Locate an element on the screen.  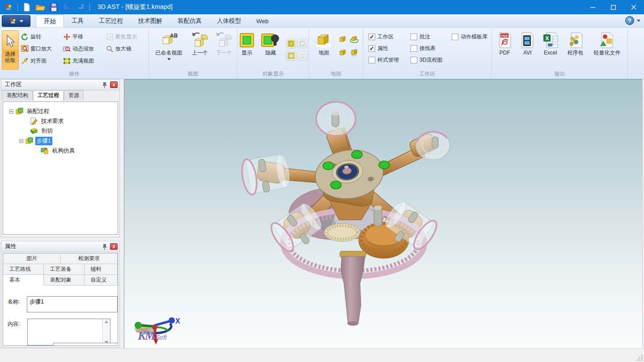
window-zoom-button: 窗口放大 is located at coordinates (41, 49).